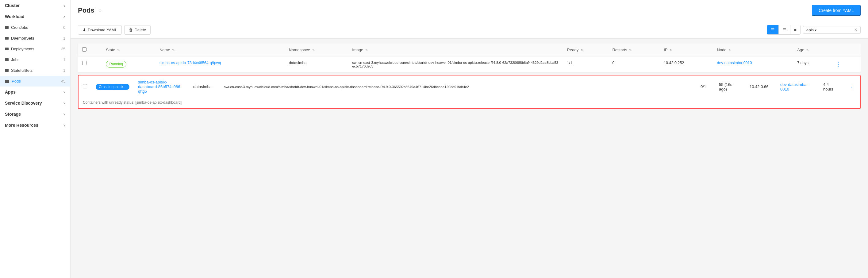  Describe the element at coordinates (845, 65) in the screenshot. I see `row1-more: ⋮` at that location.